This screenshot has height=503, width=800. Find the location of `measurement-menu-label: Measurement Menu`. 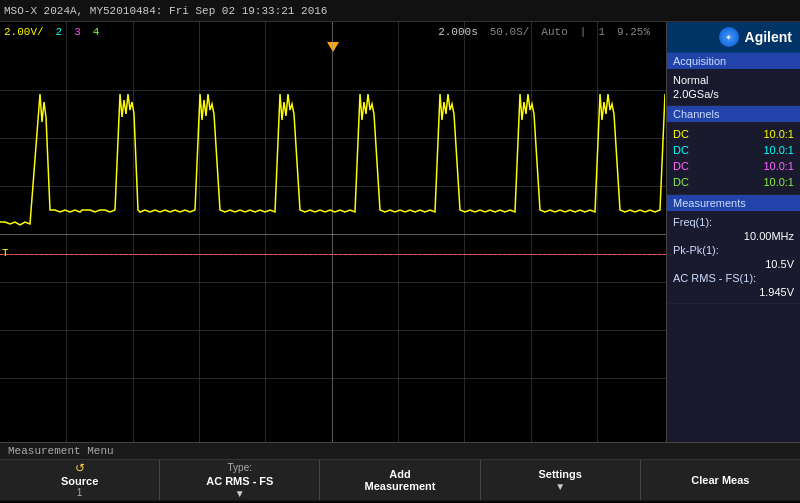

measurement-menu-label: Measurement Menu is located at coordinates (400, 452).